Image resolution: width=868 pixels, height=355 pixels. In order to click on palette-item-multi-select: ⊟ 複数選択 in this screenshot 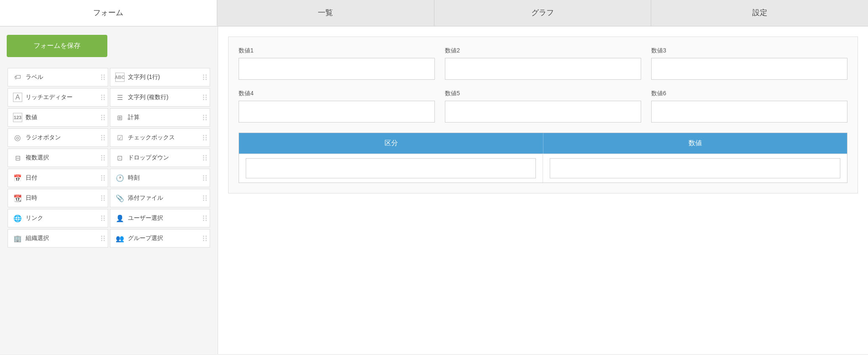, I will do `click(58, 158)`.